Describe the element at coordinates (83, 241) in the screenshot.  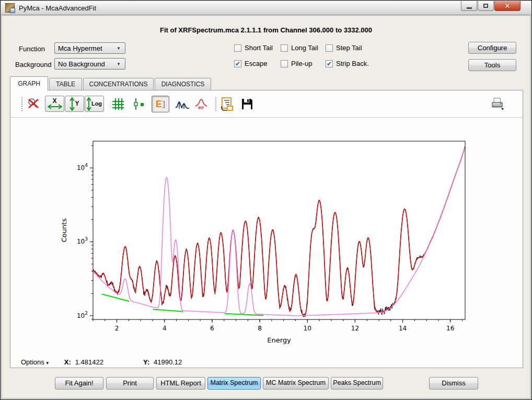
I see `svg-text: 103` at that location.